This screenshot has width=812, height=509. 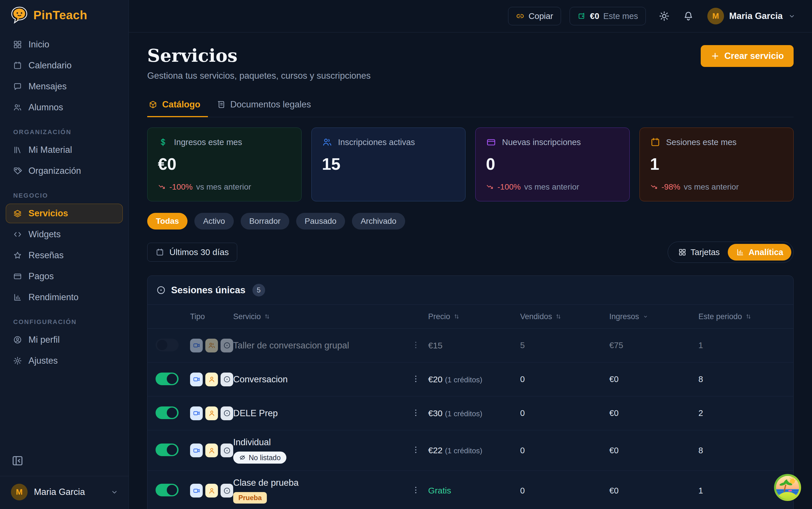 I want to click on tab-catálogo: Catálogo, so click(x=178, y=106).